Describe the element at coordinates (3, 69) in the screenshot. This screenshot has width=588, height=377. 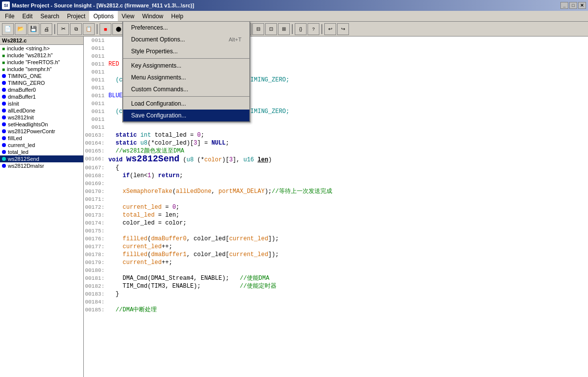
I see `include-icon: ■` at that location.